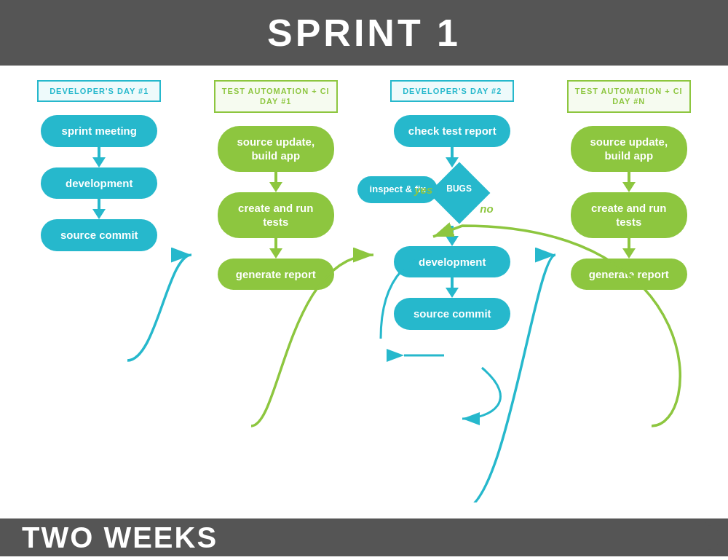 Image resolution: width=728 pixels, height=560 pixels. I want to click on node-source-commit1: source commit, so click(99, 235).